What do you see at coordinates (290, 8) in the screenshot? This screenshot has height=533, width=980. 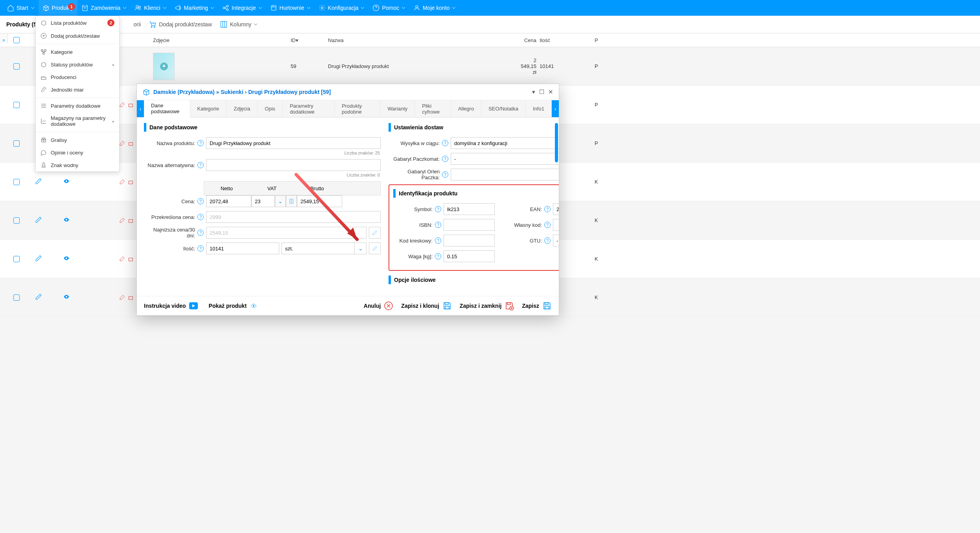 I see `nav-wholesalers: Hurtownie` at bounding box center [290, 8].